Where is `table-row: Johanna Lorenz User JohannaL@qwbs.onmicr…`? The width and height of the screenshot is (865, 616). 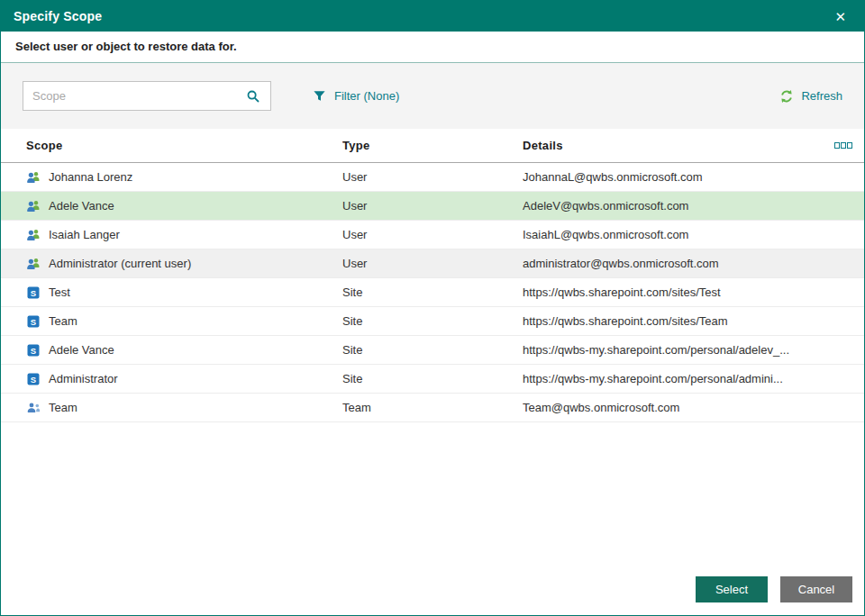
table-row: Johanna Lorenz User JohannaL@qwbs.onmicr… is located at coordinates (432, 177).